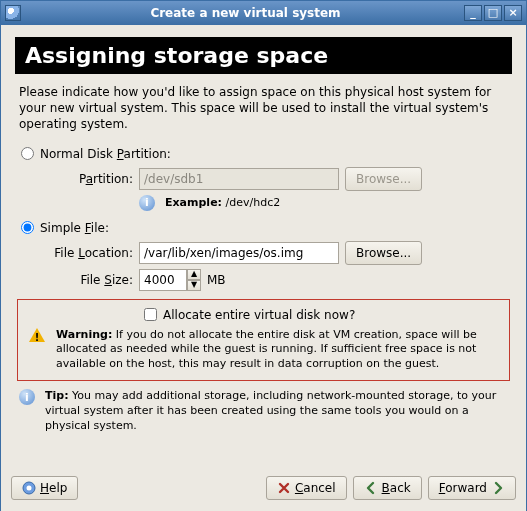 The width and height of the screenshot is (527, 511). What do you see at coordinates (284, 488) in the screenshot?
I see `cancel-icon` at bounding box center [284, 488].